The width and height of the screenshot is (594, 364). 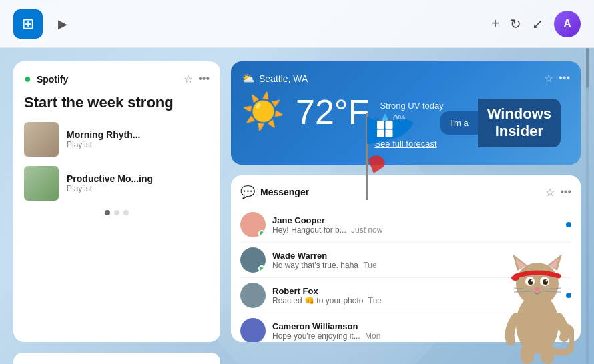 What do you see at coordinates (374, 155) in the screenshot?
I see `windows-flag-overlay` at bounding box center [374, 155].